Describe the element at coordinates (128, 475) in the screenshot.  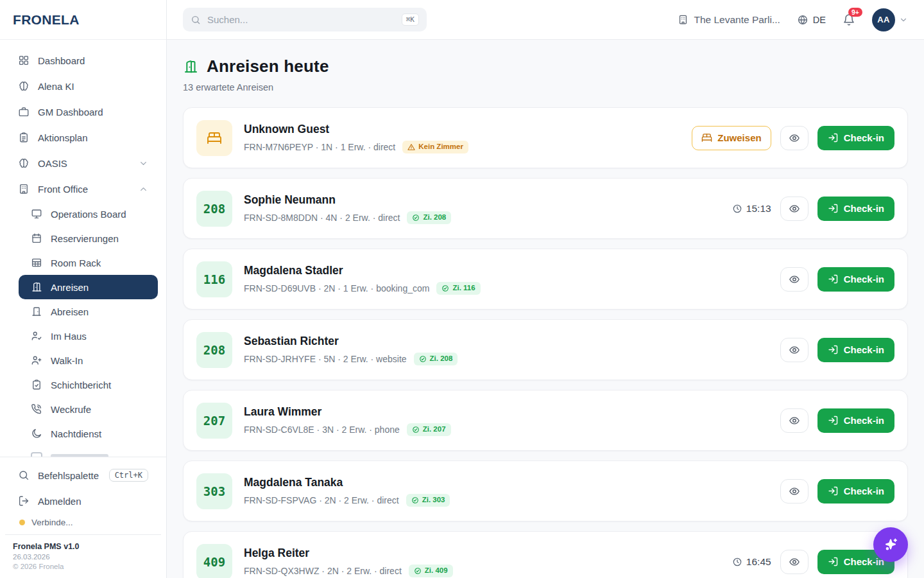
I see `command-shortcut-badge: Ctrl+K` at that location.